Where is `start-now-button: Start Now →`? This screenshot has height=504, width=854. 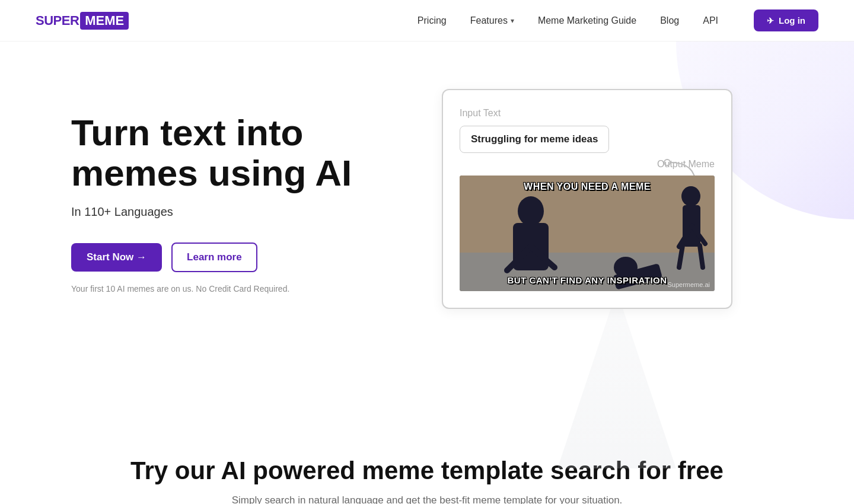 start-now-button: Start Now → is located at coordinates (116, 257).